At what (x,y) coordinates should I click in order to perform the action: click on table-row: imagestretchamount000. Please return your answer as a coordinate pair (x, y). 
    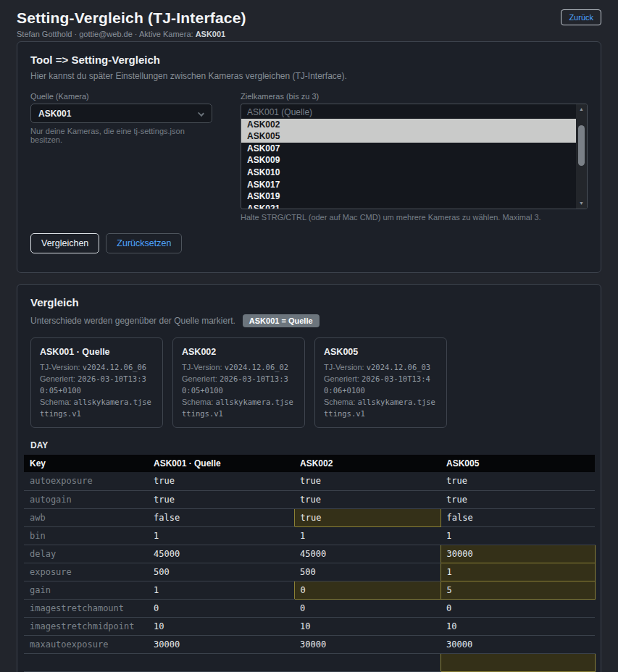
    Looking at the image, I should click on (309, 608).